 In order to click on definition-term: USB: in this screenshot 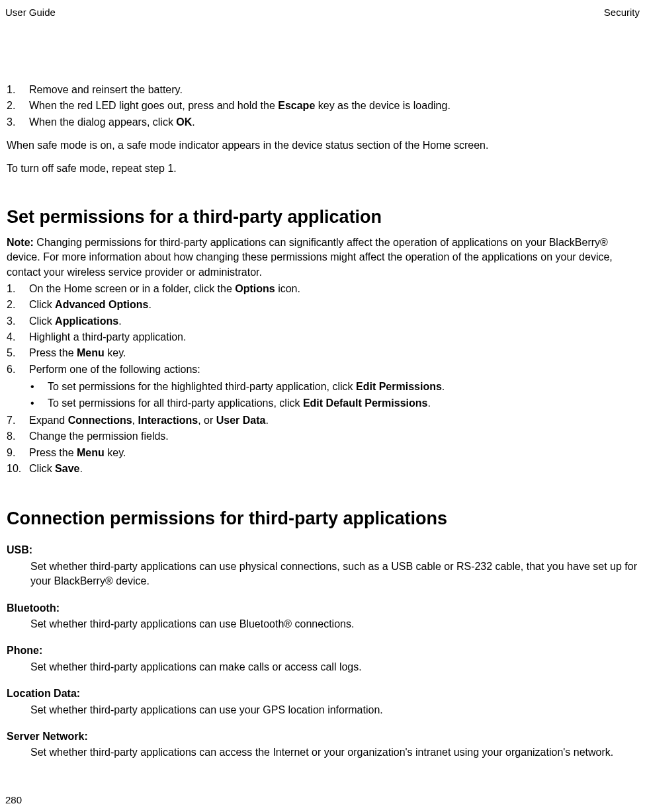, I will do `click(323, 550)`.